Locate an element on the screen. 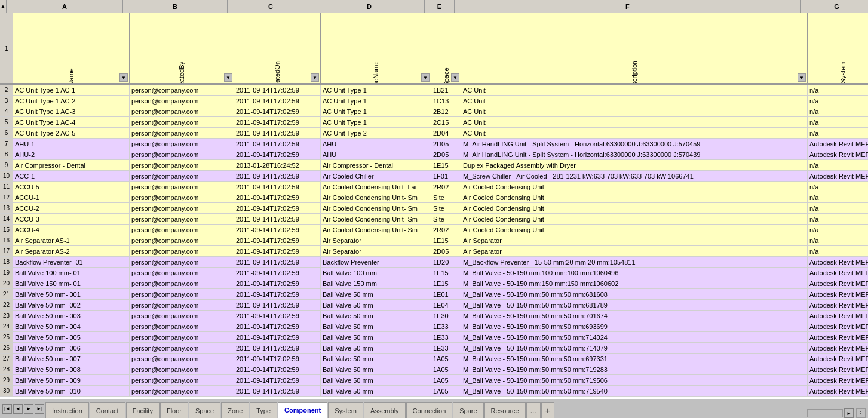  table-row: 25Ball Valve 50 mm- 005person@company.co… is located at coordinates (434, 337).